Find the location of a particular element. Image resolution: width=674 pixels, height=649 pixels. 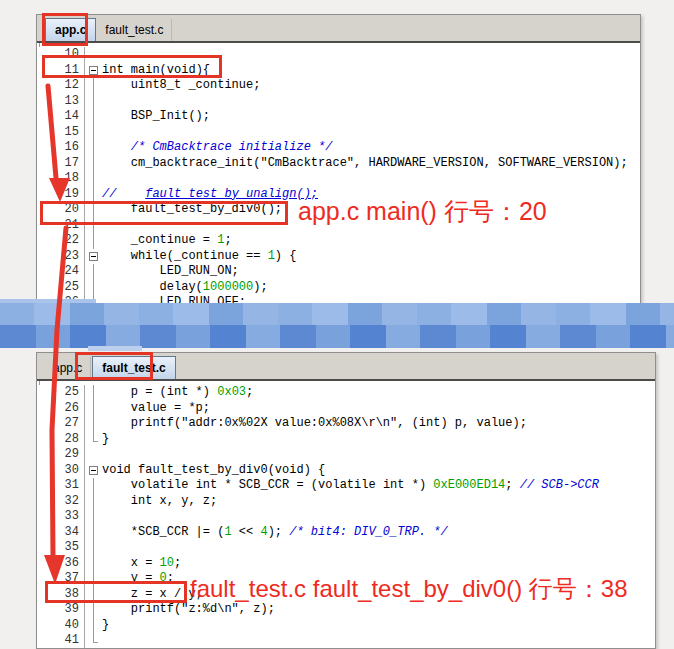

censored-title-band is located at coordinates (337, 326).